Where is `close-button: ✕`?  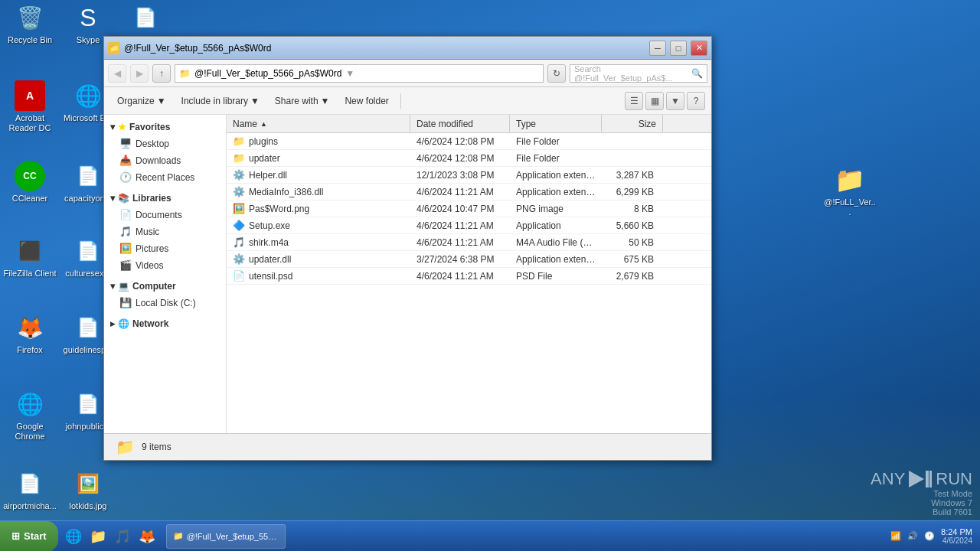 close-button: ✕ is located at coordinates (699, 48).